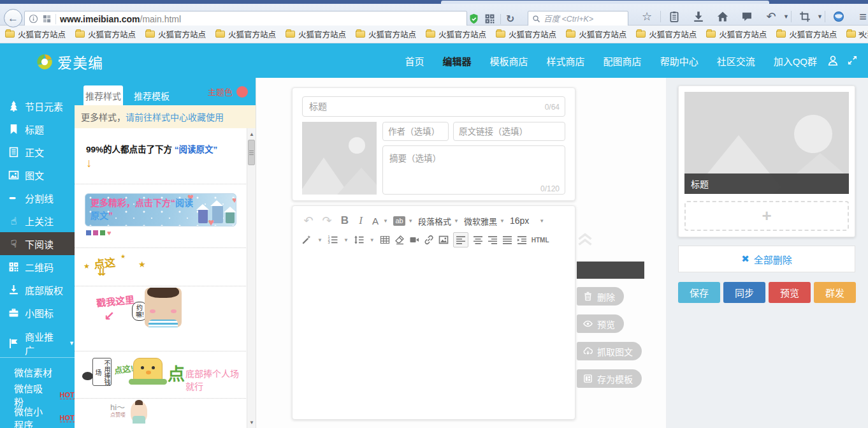 The image size is (868, 428). Describe the element at coordinates (474, 170) in the screenshot. I see `summary-textarea` at that location.